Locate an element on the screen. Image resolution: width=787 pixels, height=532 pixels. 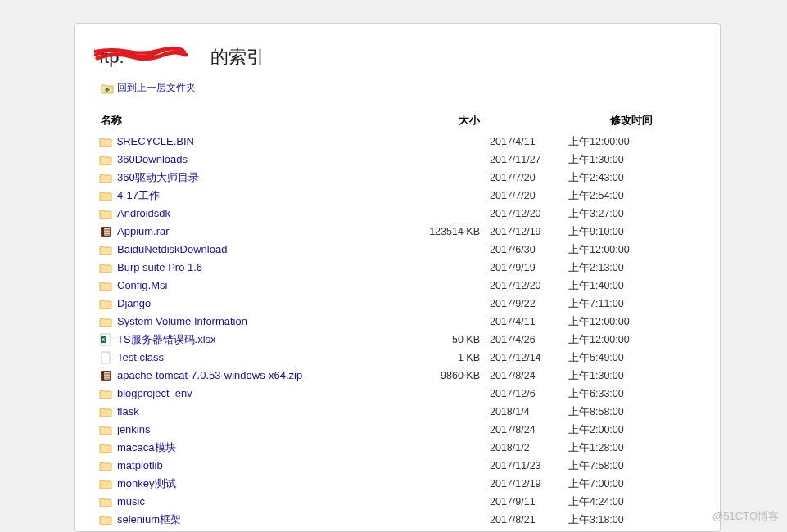
file-link: BaiduNetdiskDownload is located at coordinates (172, 250).